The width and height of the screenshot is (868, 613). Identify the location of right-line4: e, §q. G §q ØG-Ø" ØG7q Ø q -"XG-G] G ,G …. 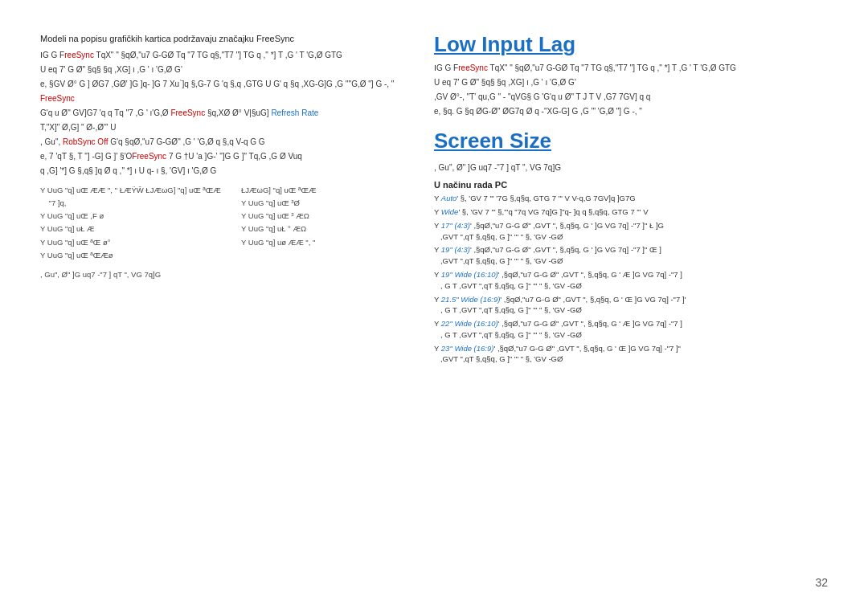
(635, 111).